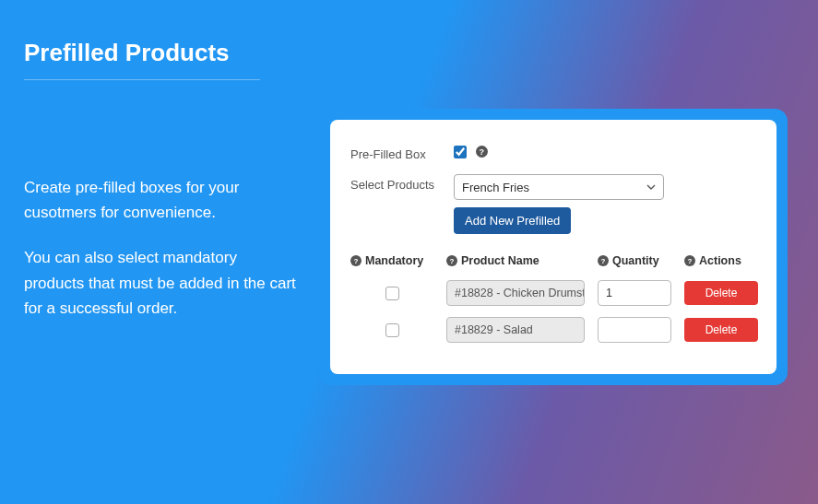 The height and width of the screenshot is (504, 818). What do you see at coordinates (162, 258) in the screenshot?
I see `description-block: Create pre-filled boxes for your cusotme…` at bounding box center [162, 258].